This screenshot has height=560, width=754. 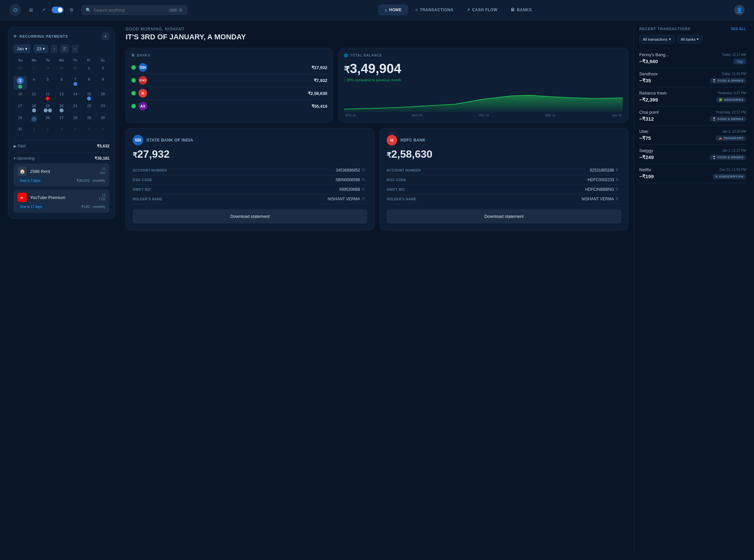 I want to click on calendar-cell: 21, so click(x=75, y=108).